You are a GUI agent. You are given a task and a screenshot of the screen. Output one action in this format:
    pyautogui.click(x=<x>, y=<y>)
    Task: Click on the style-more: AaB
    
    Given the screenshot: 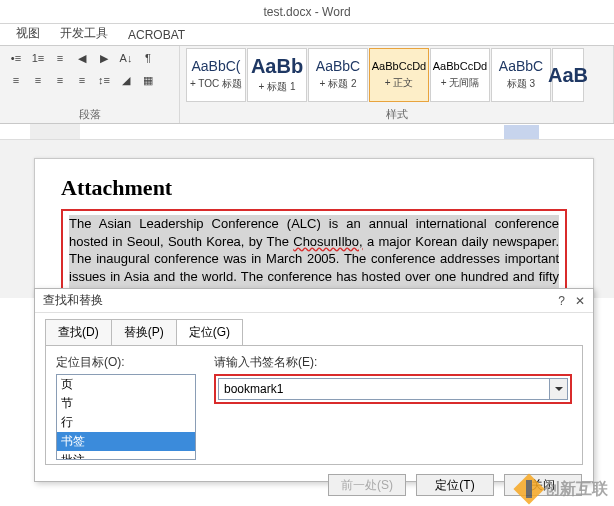 What is the action you would take?
    pyautogui.click(x=568, y=75)
    